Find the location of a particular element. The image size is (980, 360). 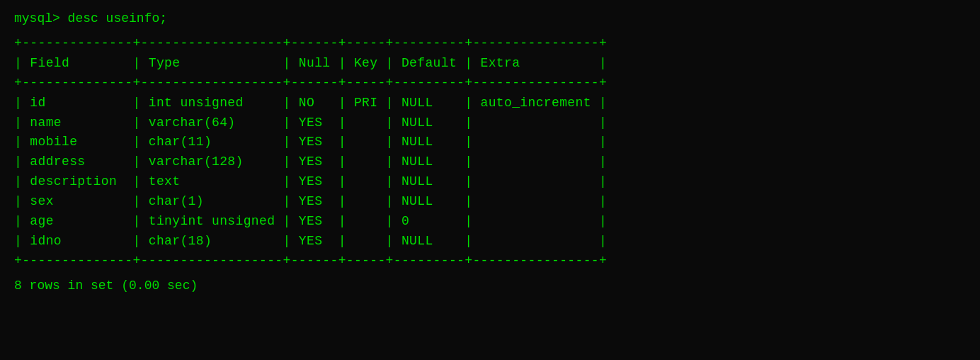

table-row: | name | varchar(64) | YES | | NULL | | is located at coordinates (490, 123).